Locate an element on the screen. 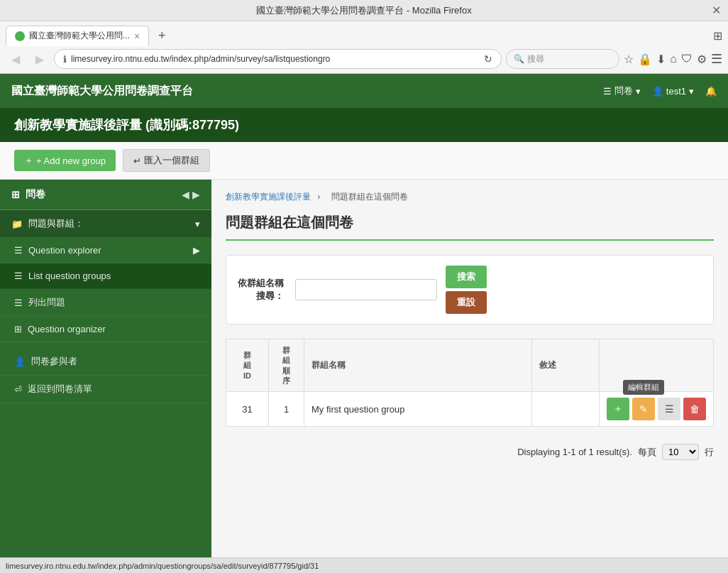 The height and width of the screenshot is (573, 728). bookmark-icon: ☆ is located at coordinates (629, 60).